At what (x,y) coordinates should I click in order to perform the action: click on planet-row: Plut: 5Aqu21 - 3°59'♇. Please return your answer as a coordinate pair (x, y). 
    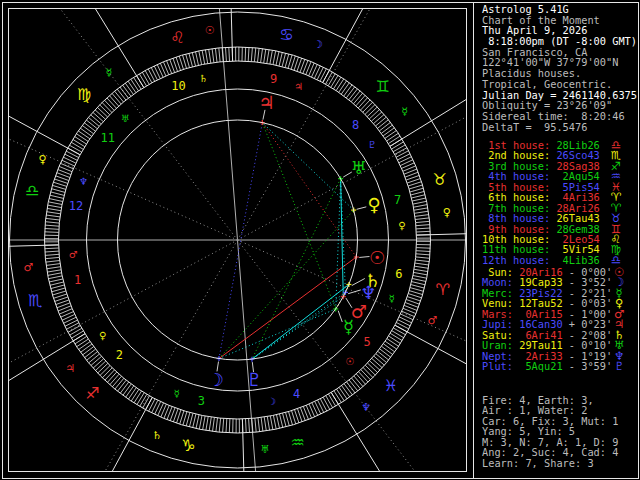
    Looking at the image, I should click on (554, 366).